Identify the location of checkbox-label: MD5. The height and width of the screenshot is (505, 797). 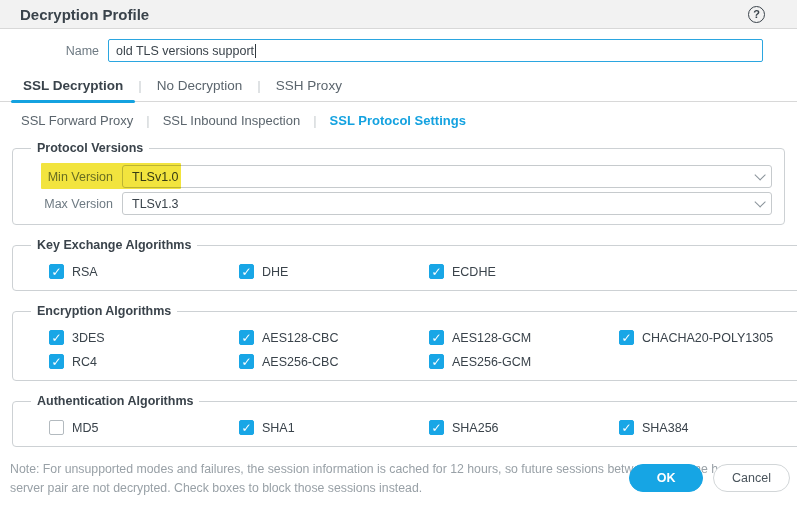
(85, 428).